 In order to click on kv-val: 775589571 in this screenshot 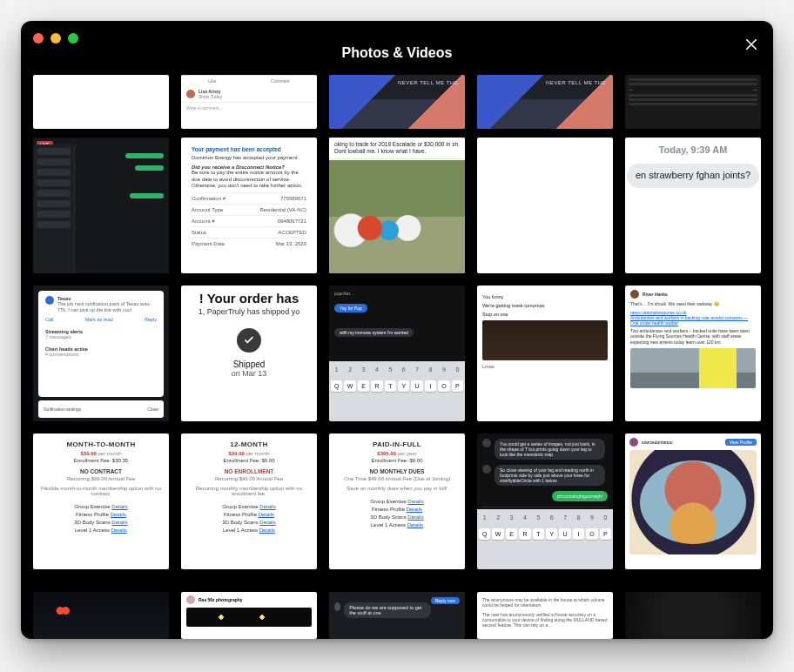, I will do `click(293, 198)`.